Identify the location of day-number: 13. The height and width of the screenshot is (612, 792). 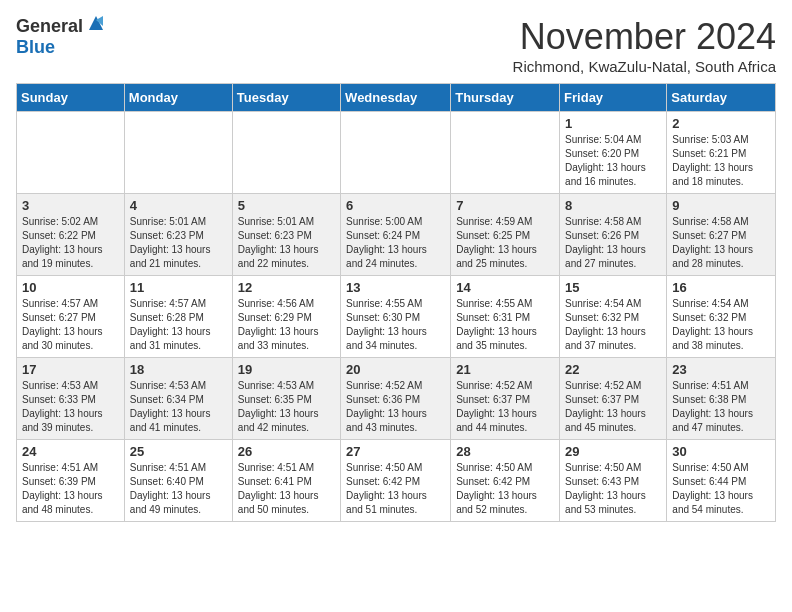
(396, 288).